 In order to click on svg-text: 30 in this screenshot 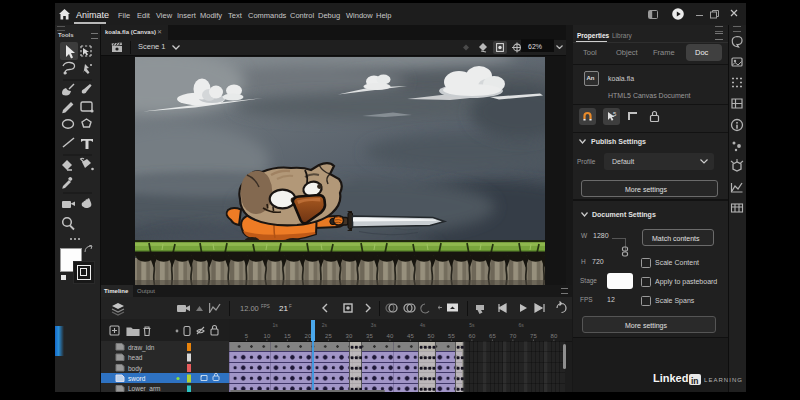, I will do `click(350, 336)`.